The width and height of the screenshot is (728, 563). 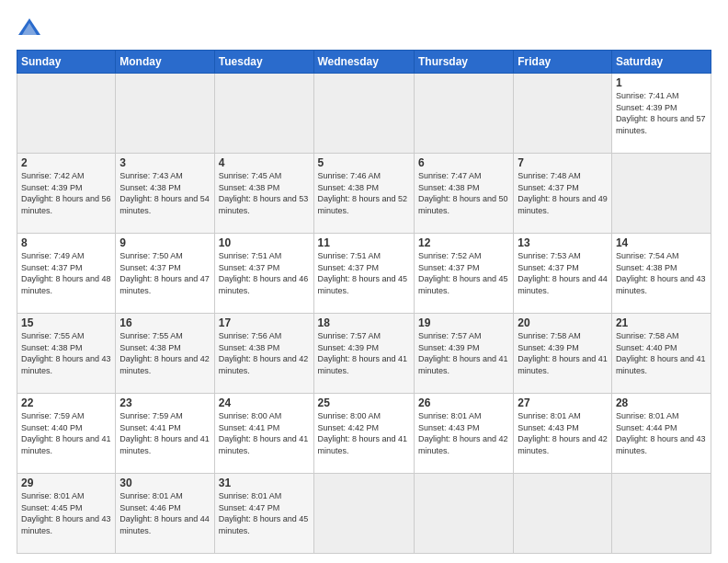 What do you see at coordinates (265, 243) in the screenshot?
I see `day-number: 10` at bounding box center [265, 243].